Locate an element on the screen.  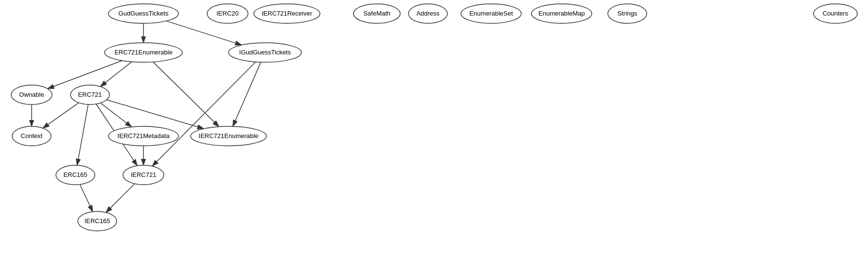
node-ERC721Enumerable: ERC721Enumerable is located at coordinates (143, 52).